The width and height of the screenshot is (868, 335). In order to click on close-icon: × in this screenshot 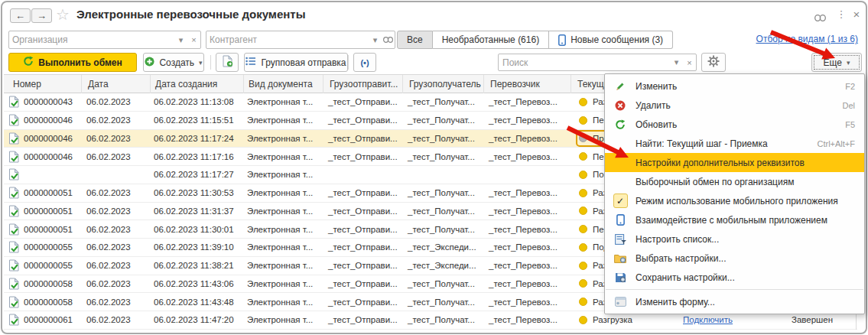, I will do `click(857, 15)`.